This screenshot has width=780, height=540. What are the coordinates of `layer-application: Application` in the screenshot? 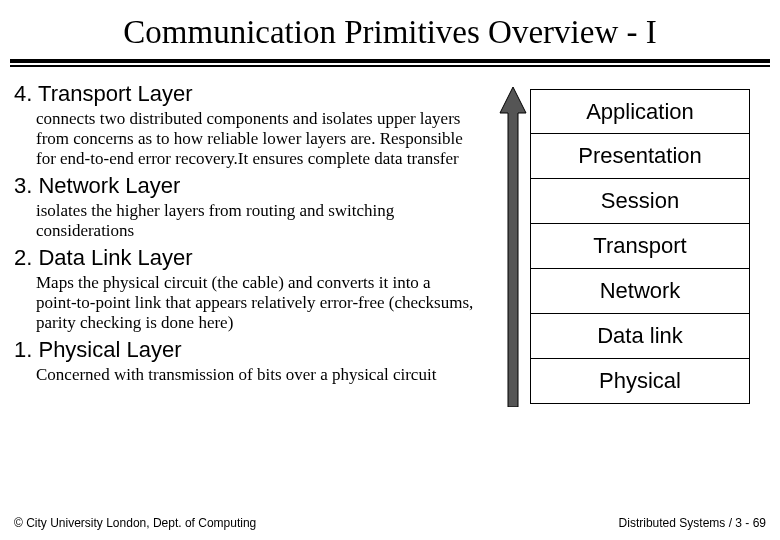 It's located at (640, 112).